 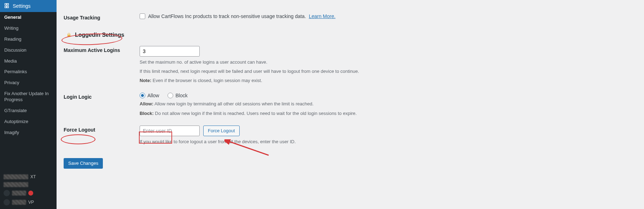 I want to click on sidebar-item-media: Media, so click(x=28, y=62).